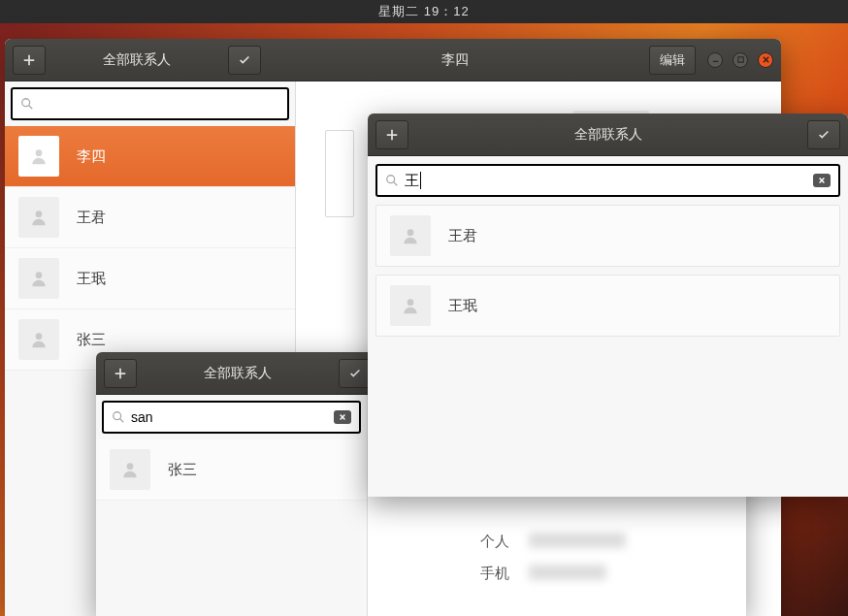  Describe the element at coordinates (492, 574) in the screenshot. I see `field-label: 手机` at that location.